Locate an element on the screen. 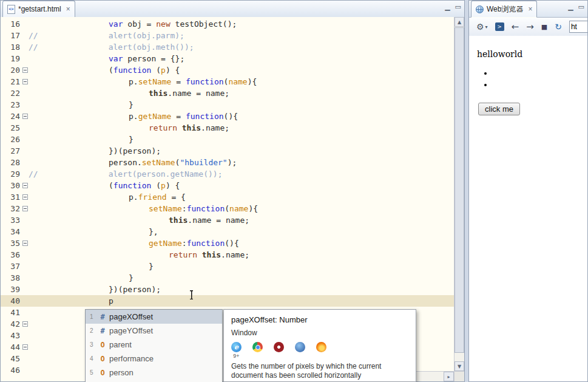  code-line: 25return this.name; is located at coordinates (227, 128).